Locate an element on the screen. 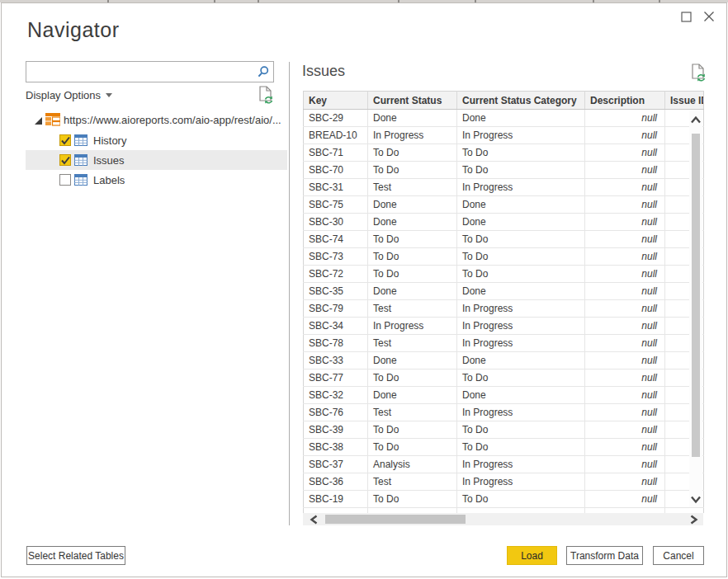  table-cell: SBC-71 is located at coordinates (336, 153).